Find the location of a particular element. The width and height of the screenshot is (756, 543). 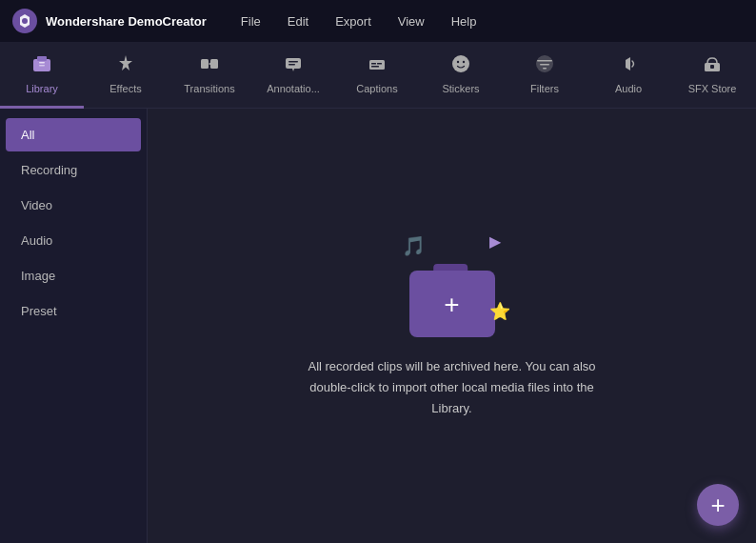

toolbar-library: Library is located at coordinates (42, 75).